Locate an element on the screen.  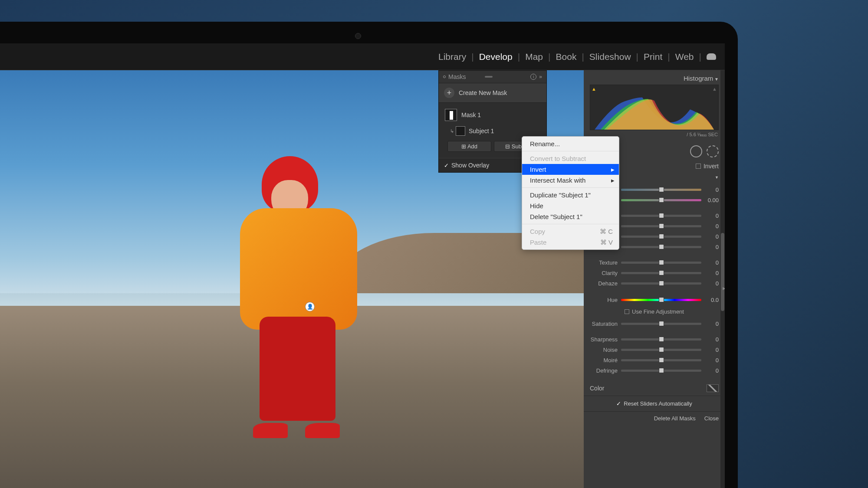
nav-library: Library is located at coordinates (452, 57).